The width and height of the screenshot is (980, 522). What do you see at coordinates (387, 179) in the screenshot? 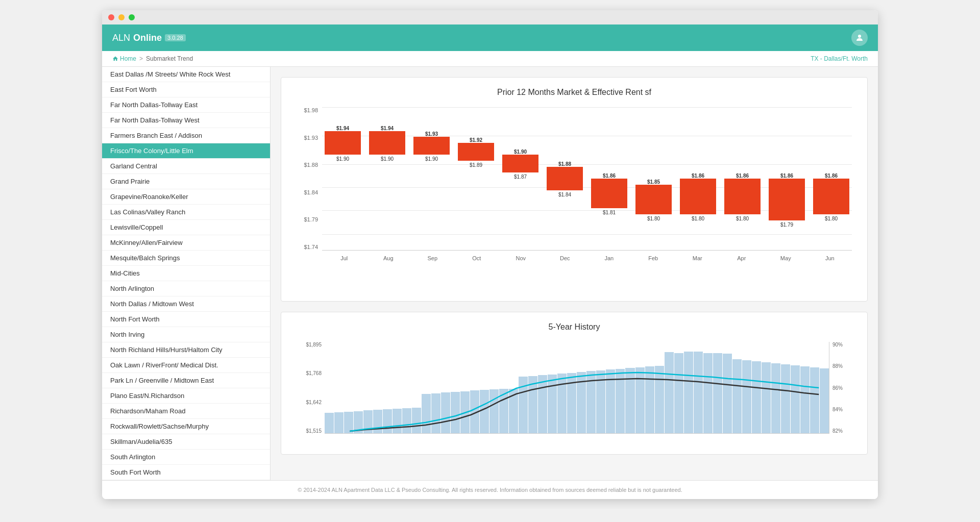
I see `bar-col-aug: $1.94$1.90` at bounding box center [387, 179].